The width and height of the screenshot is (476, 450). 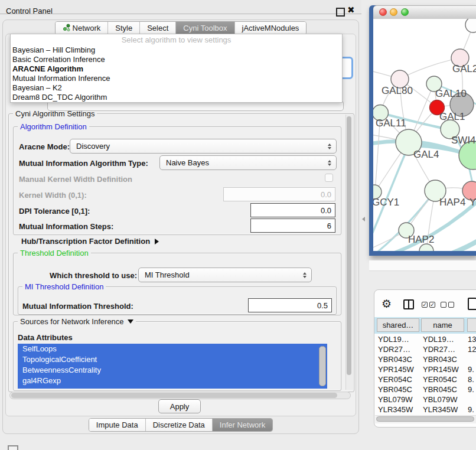 I want to click on column-header-name: name, so click(x=443, y=325).